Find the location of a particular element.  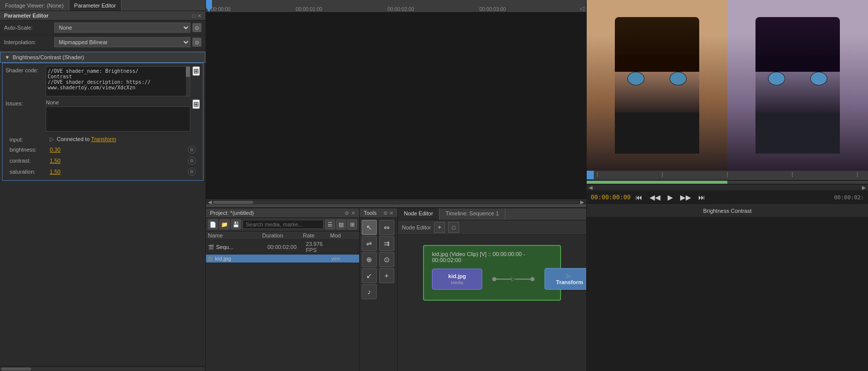

top-tab-bar: Footage Viewer: (None) Parameter Editor is located at coordinates (102, 6).